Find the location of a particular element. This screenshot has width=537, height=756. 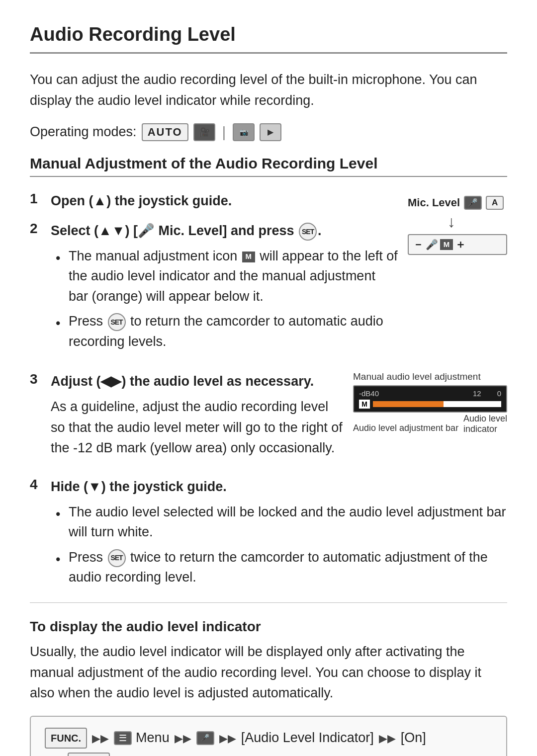

audio-indicator-illustration: Manual audio level adjustment -dB40 12 0… is located at coordinates (430, 403).